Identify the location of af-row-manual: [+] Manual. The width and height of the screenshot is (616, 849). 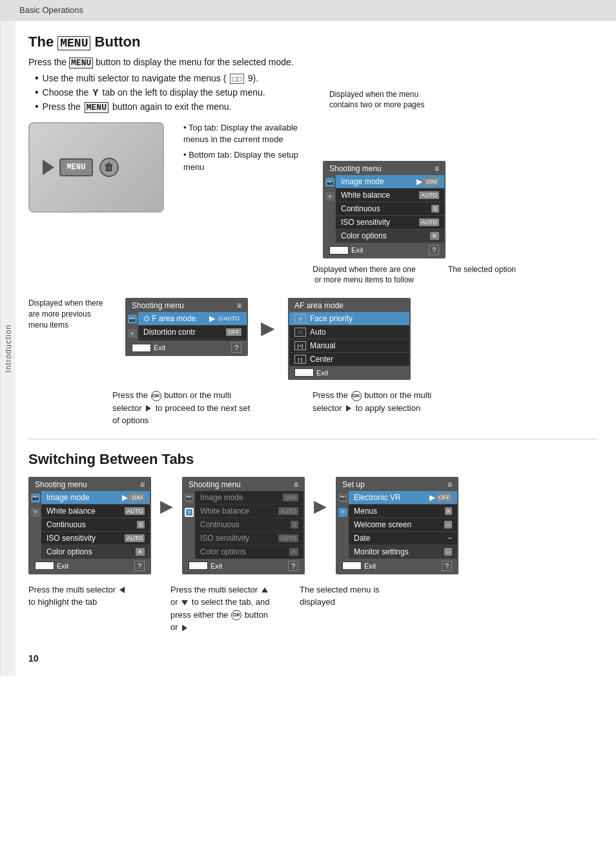
(349, 346).